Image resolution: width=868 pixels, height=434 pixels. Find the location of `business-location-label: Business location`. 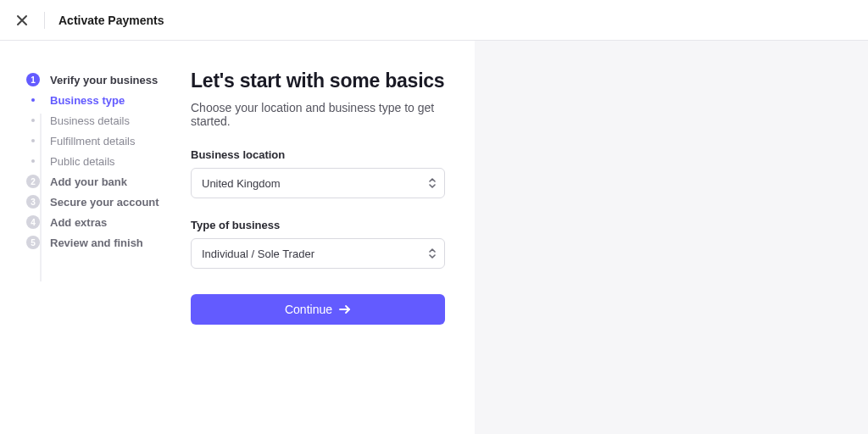

business-location-label: Business location is located at coordinates (332, 154).